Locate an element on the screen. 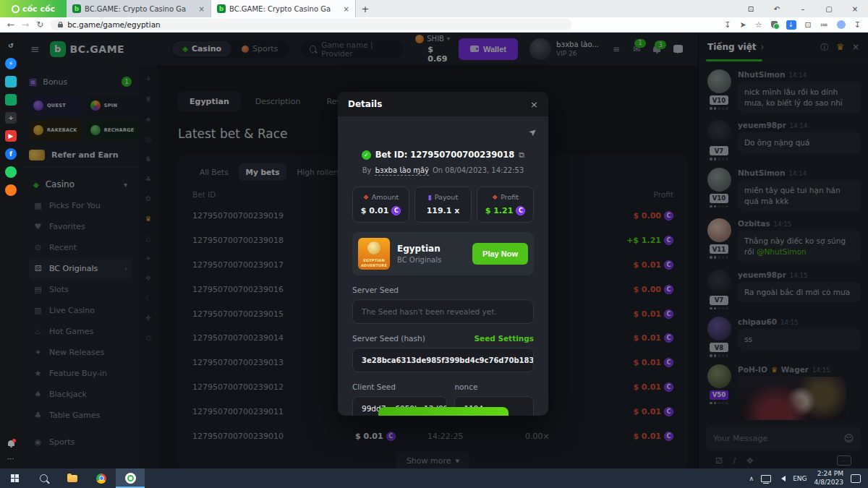 Image resolution: width=868 pixels, height=488 pixels. address-bar: bc.game/game/egyptian is located at coordinates (311, 25).